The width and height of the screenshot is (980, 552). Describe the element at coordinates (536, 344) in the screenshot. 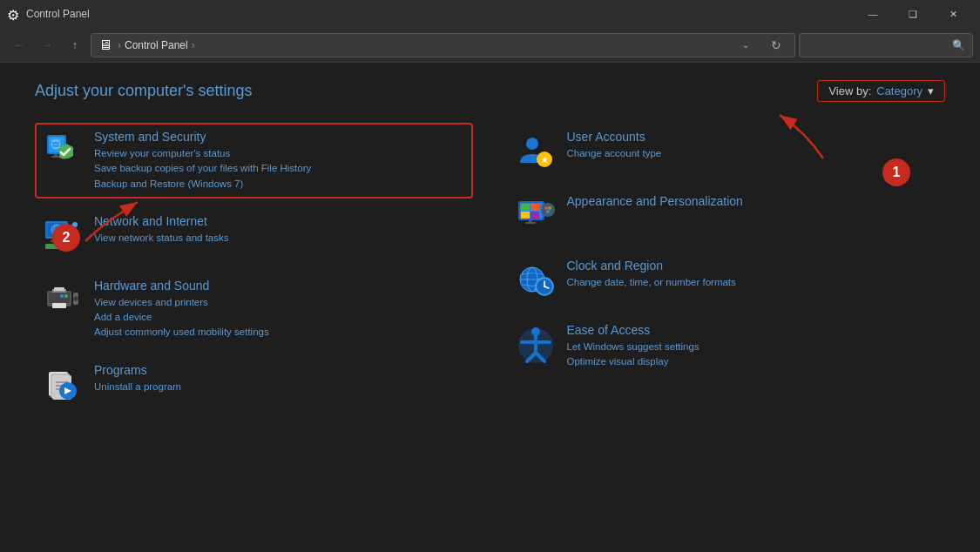

I see `ease-icon` at that location.